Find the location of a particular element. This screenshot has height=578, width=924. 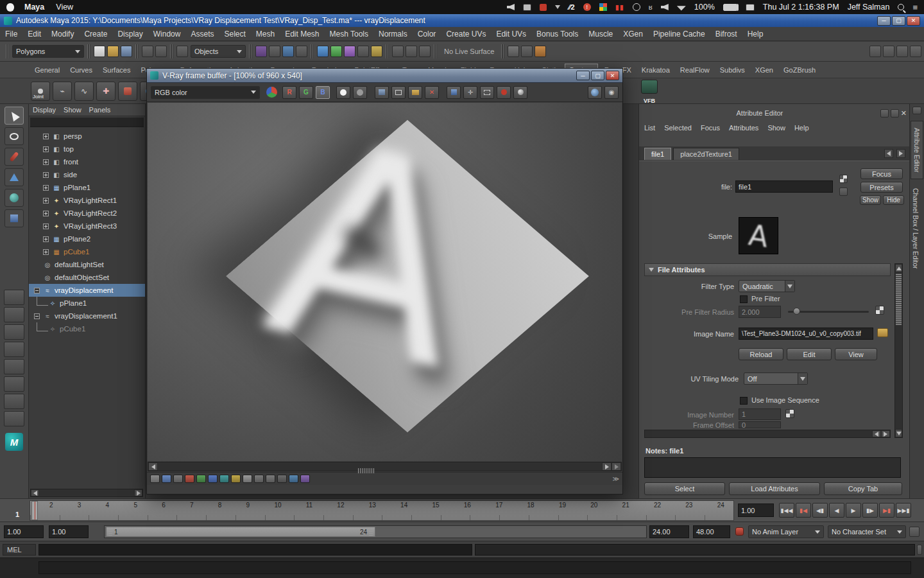

outliner-menu-display: Display is located at coordinates (44, 110).